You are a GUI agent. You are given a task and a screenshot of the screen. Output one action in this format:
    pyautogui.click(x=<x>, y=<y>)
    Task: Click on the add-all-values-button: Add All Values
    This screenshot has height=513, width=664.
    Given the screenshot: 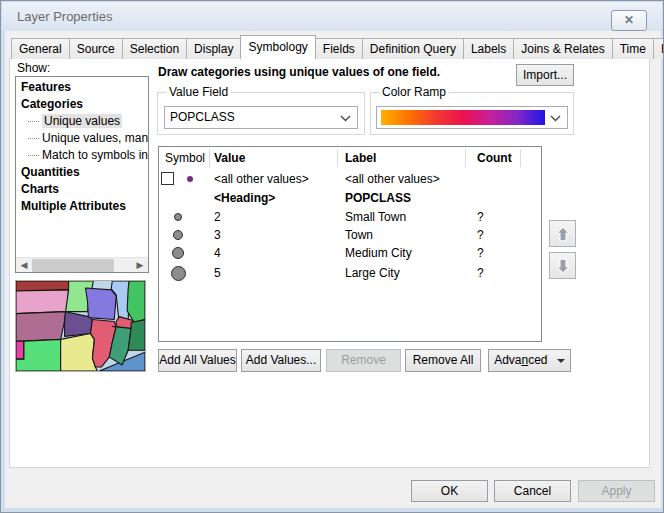 What is the action you would take?
    pyautogui.click(x=198, y=360)
    